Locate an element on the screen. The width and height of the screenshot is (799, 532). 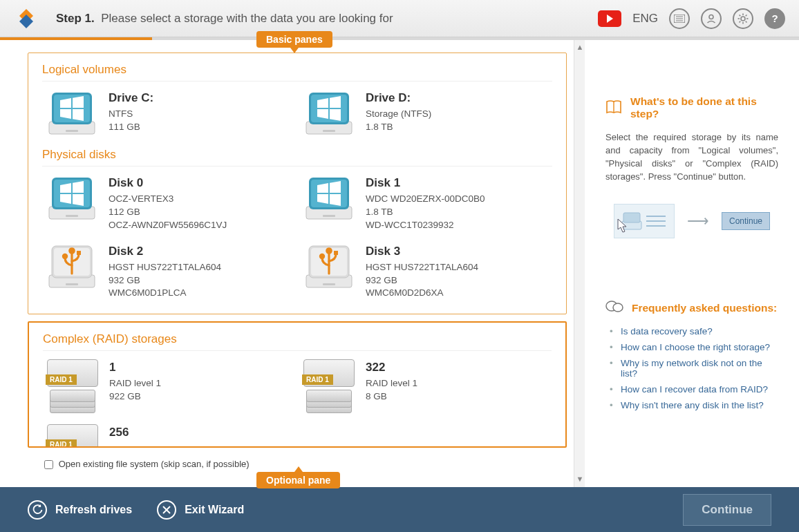
raid-storage-item: RAID 1 256 is located at coordinates (169, 434).